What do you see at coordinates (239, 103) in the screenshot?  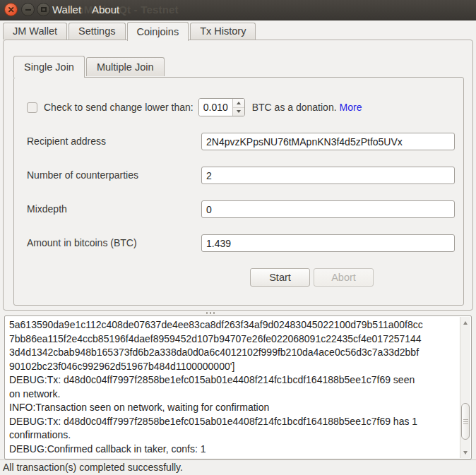 I see `spin-up-button` at bounding box center [239, 103].